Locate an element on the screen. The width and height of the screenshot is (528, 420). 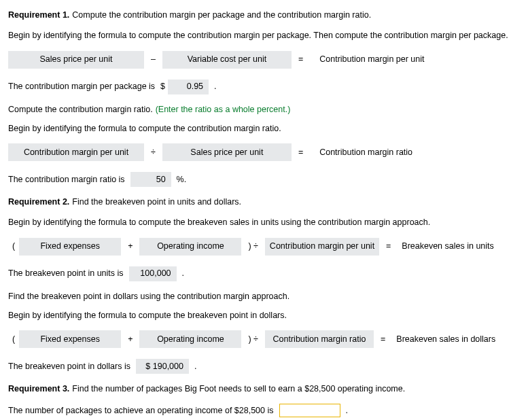
dollar-sign: $ is located at coordinates (163, 86).